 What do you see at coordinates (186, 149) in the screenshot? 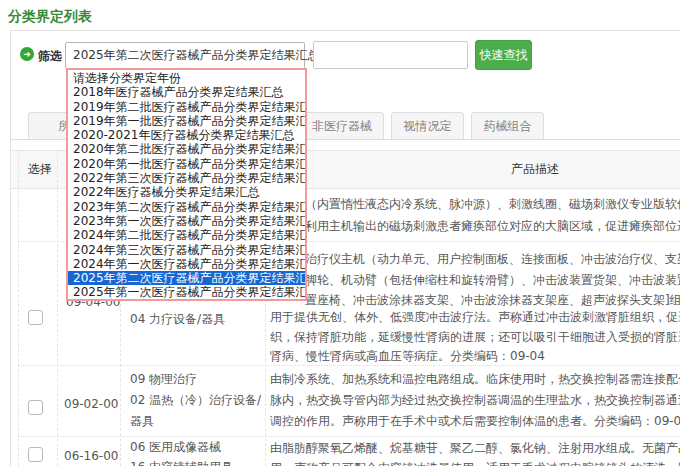
I see `dropdown-option: 2020年第二批医疗器械产品分类界定结果汇总` at bounding box center [186, 149].